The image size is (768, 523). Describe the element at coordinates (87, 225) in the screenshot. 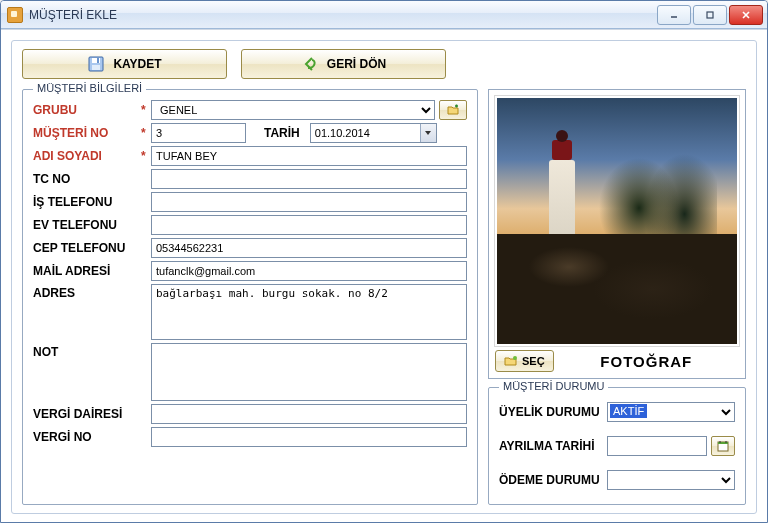

I see `label-ev-tel: EV TELEFONU` at that location.